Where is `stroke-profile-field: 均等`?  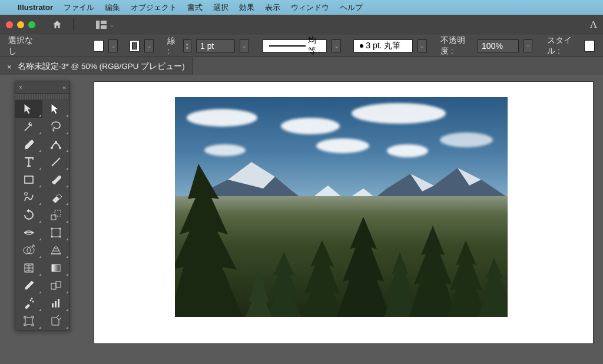
stroke-profile-field: 均等 is located at coordinates (294, 46).